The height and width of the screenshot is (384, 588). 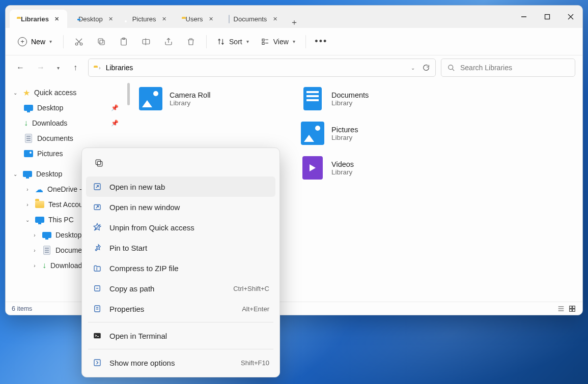 I want to click on breadcrumb-item: Libraries, so click(x=120, y=68).